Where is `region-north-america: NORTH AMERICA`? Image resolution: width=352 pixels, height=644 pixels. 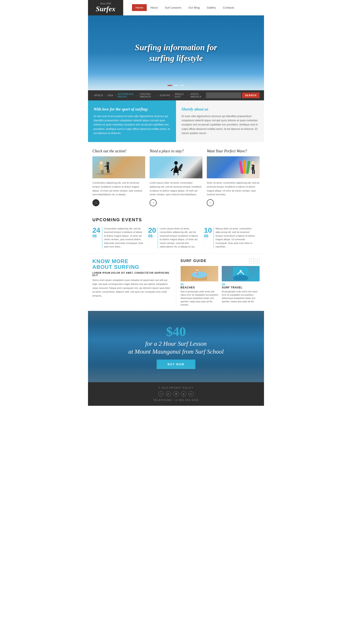
region-north-america: NORTH AMERICA is located at coordinates (197, 96).